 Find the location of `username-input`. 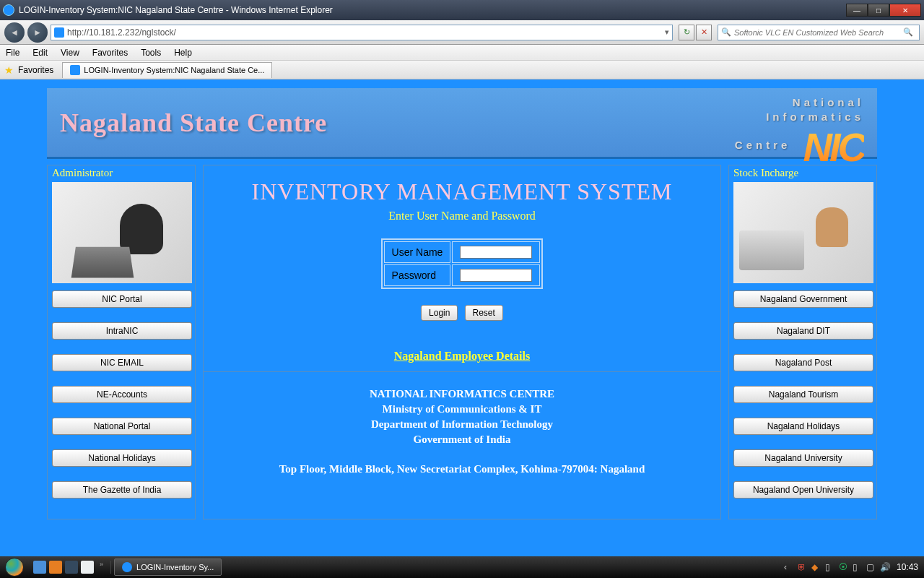

username-input is located at coordinates (496, 252).